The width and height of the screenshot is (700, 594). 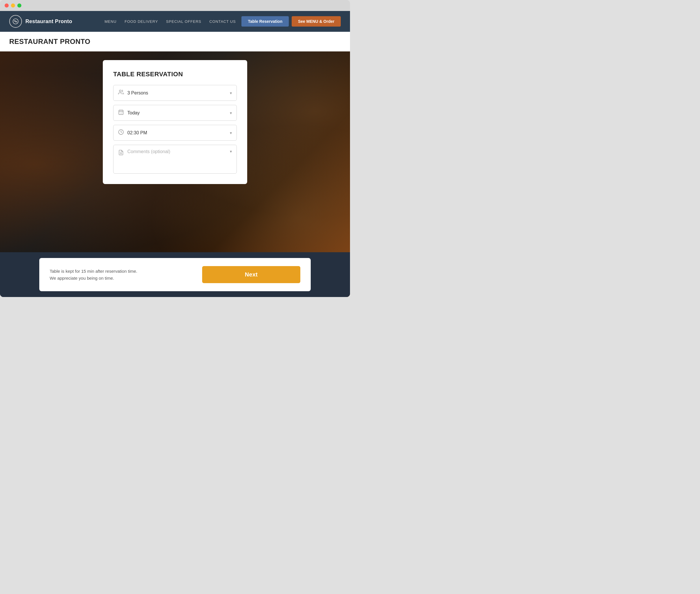 What do you see at coordinates (94, 275) in the screenshot?
I see `bottom-note: Table is kept for 15 min after reservati…` at bounding box center [94, 275].